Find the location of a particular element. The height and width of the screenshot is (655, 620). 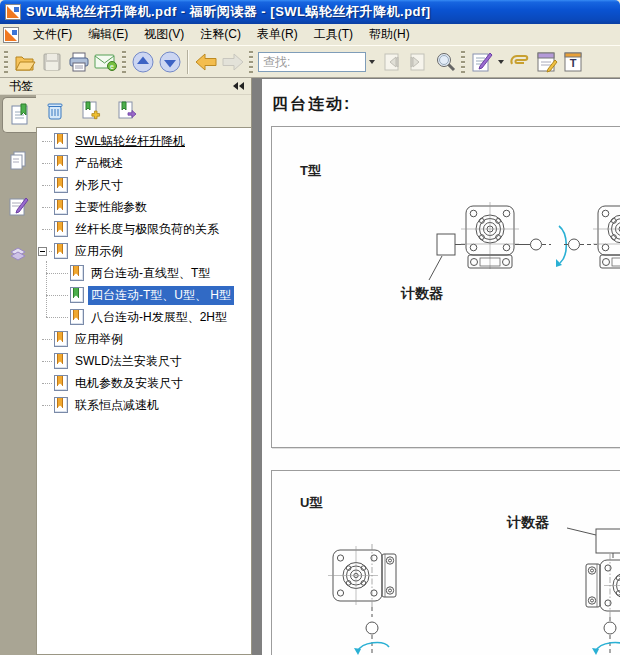

bookmark-item: SWL蜗轮丝杆升降机 is located at coordinates (144, 141).